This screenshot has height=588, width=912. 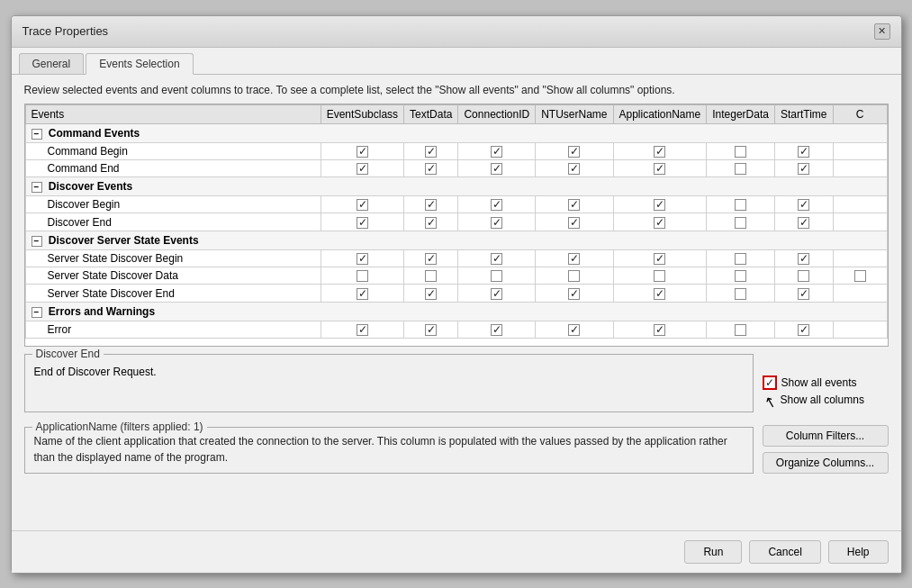 What do you see at coordinates (713, 552) in the screenshot?
I see `run-button: Run` at bounding box center [713, 552].